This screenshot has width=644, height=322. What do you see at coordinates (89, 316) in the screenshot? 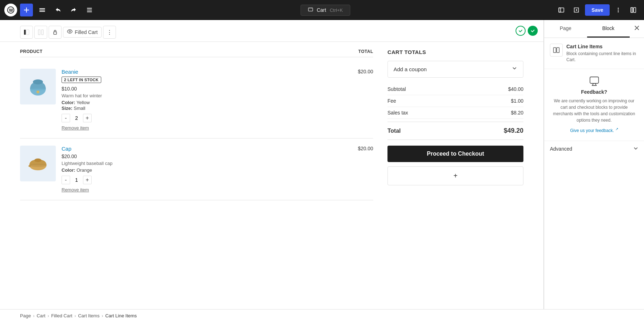
I see `breadcrumb-cart-items: Cart Items` at bounding box center [89, 316].